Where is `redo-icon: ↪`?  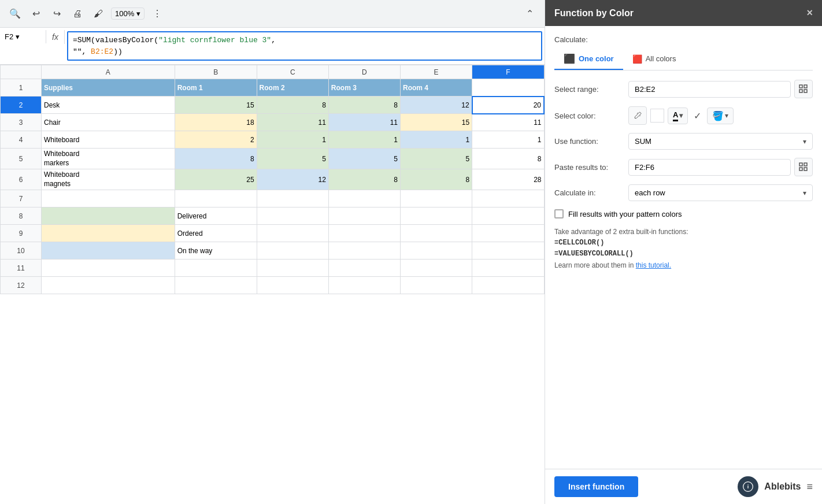 redo-icon: ↪ is located at coordinates (57, 14).